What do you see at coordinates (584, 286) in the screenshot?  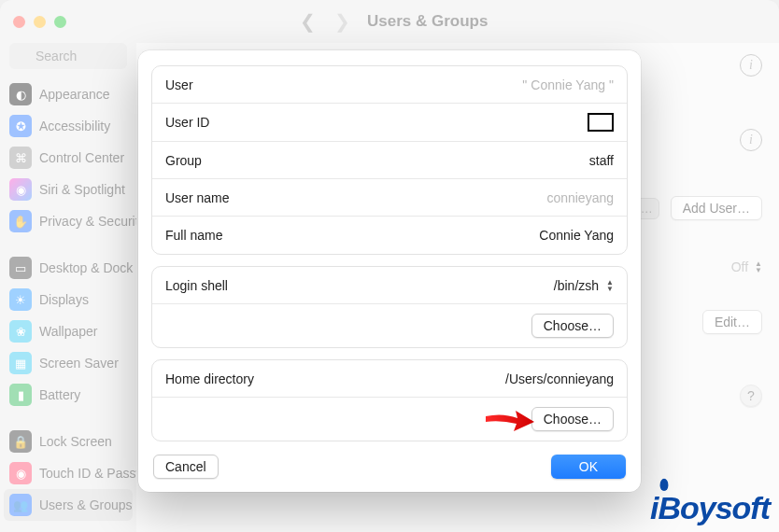 I see `login-shell-select: /bin/zsh ▲▼` at bounding box center [584, 286].